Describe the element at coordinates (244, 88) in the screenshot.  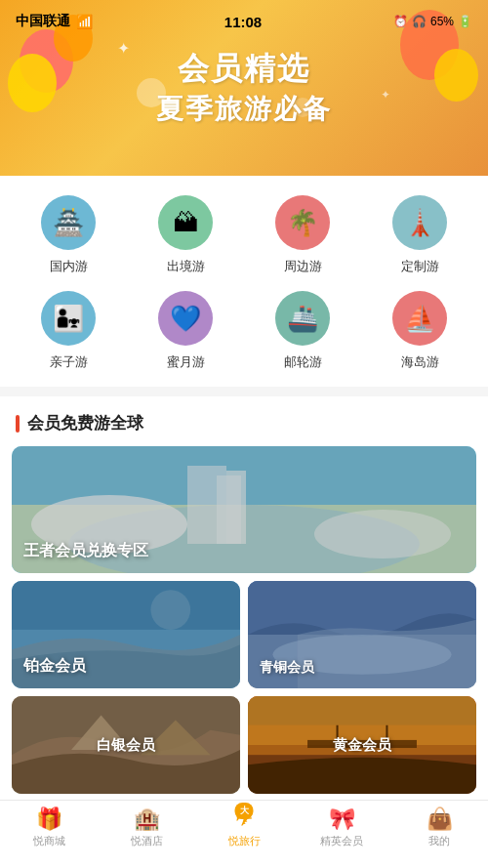
I see `banner-title: 会员精选 夏季旅游必备` at that location.